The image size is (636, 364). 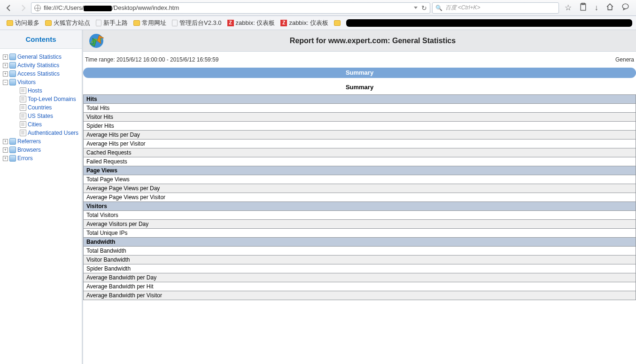 I want to click on tree-item: +General Statistics, so click(x=41, y=57).